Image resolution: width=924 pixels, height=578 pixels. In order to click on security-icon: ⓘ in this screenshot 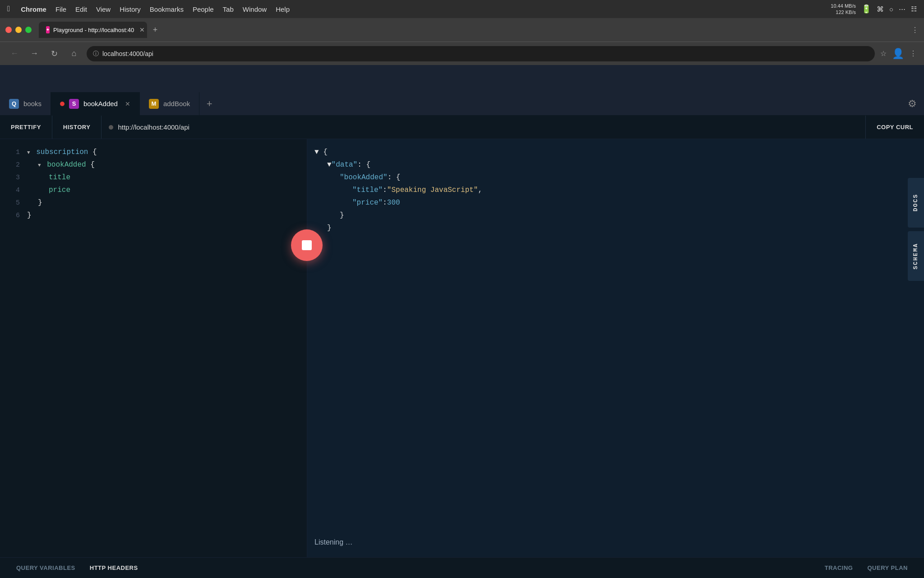, I will do `click(96, 54)`.